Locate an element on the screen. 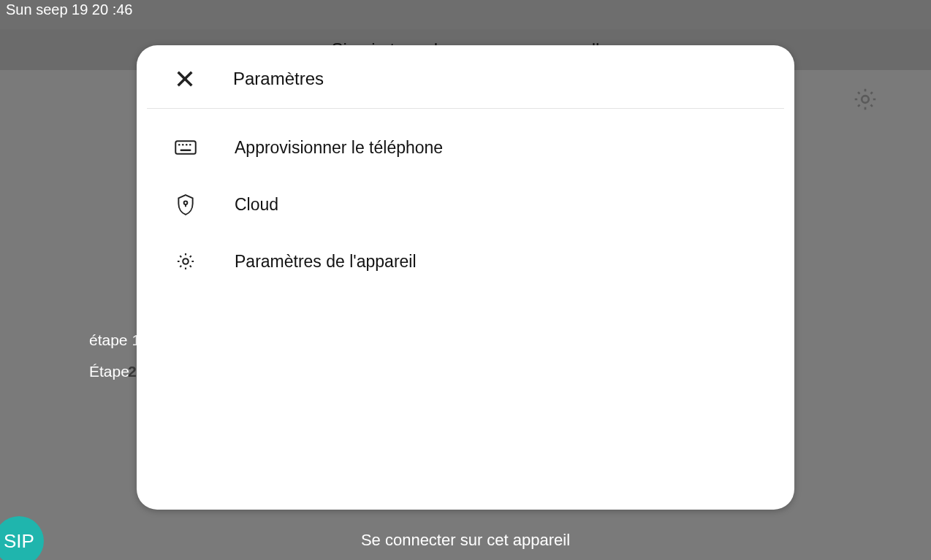 This screenshot has height=560, width=931. keyboard-icon is located at coordinates (186, 147).